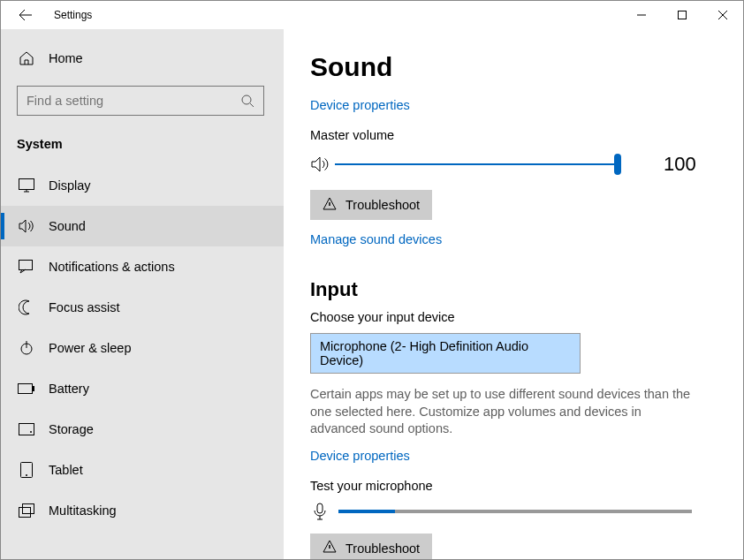  Describe the element at coordinates (27, 348) in the screenshot. I see `power-icon` at that location.